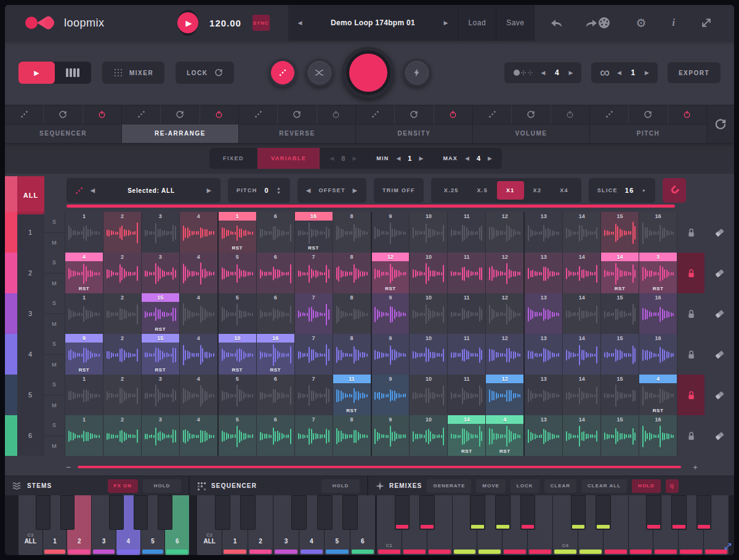 Image resolution: width=739 pixels, height=560 pixels. I want to click on slice-cell: 7, so click(314, 273).